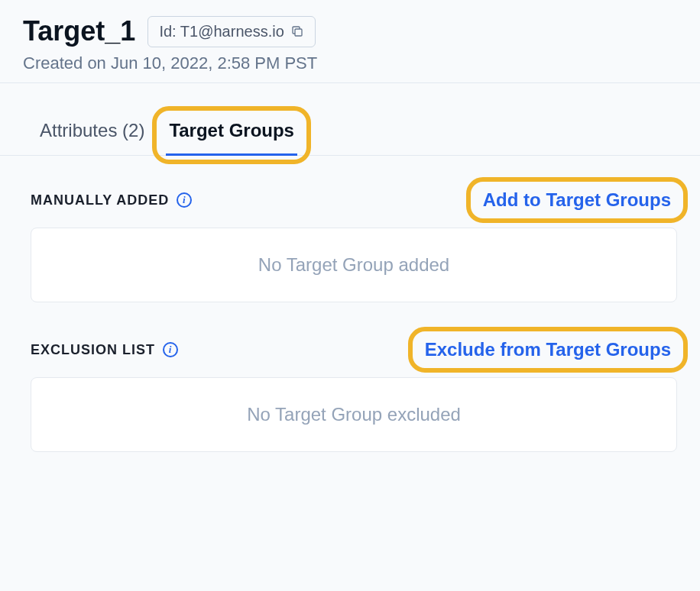 This screenshot has height=591, width=700. I want to click on exclude-from-target-groups-button: Exclude from Target Groups, so click(548, 350).